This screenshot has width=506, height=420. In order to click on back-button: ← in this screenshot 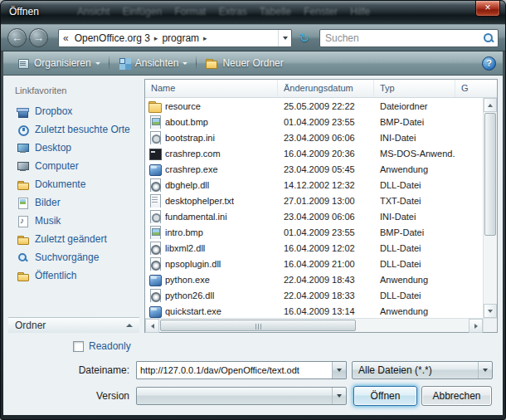, I will do `click(17, 38)`.